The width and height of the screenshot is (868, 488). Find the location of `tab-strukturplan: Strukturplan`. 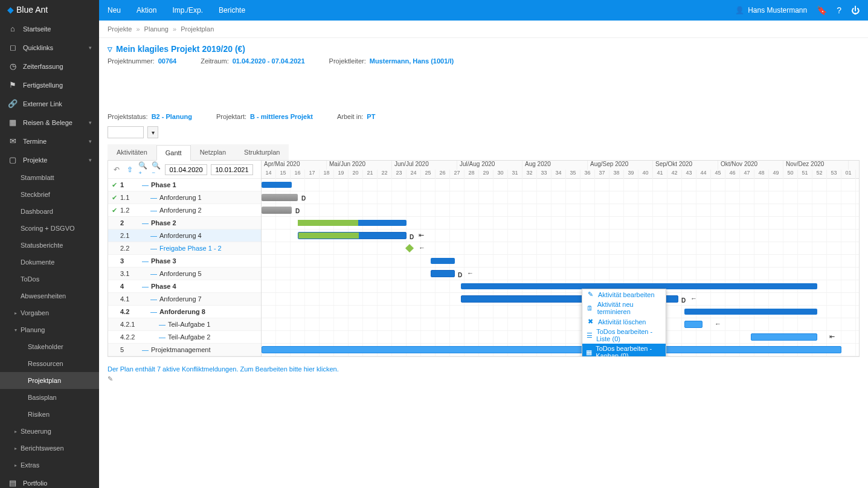

tab-strukturplan: Strukturplan is located at coordinates (262, 152).